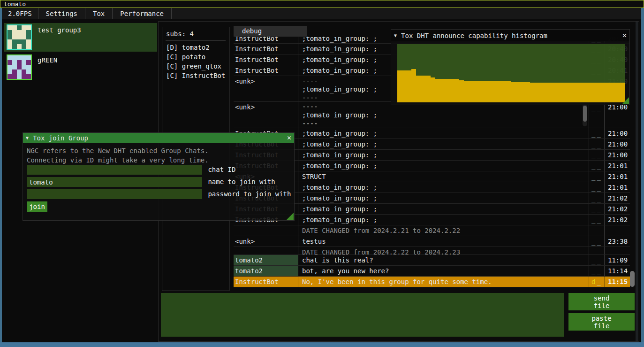  Describe the element at coordinates (443, 251) in the screenshot. I see `message-text: DATE CHANGED from 2024.2.22 to 2024.2.23` at that location.